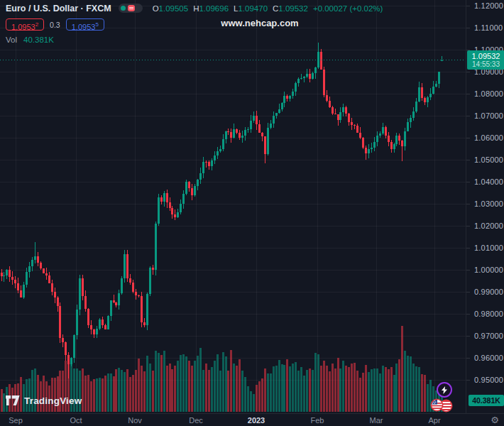 The image size is (504, 426). I want to click on price-tick-label: 0.95000, so click(488, 380).